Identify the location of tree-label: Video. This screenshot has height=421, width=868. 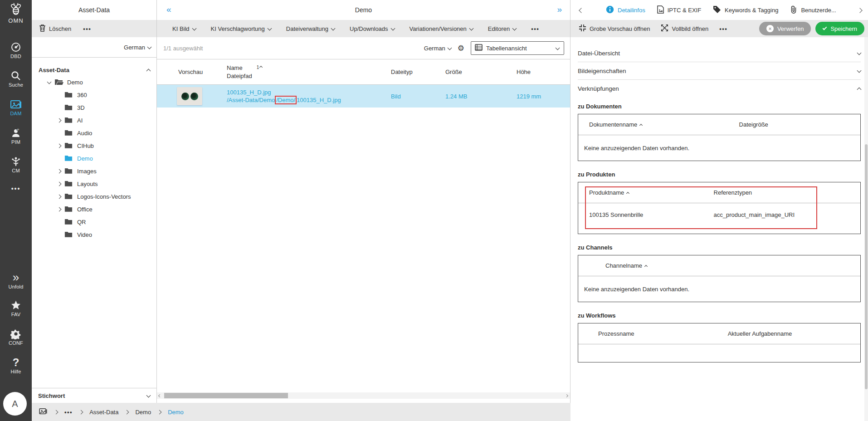
(84, 235).